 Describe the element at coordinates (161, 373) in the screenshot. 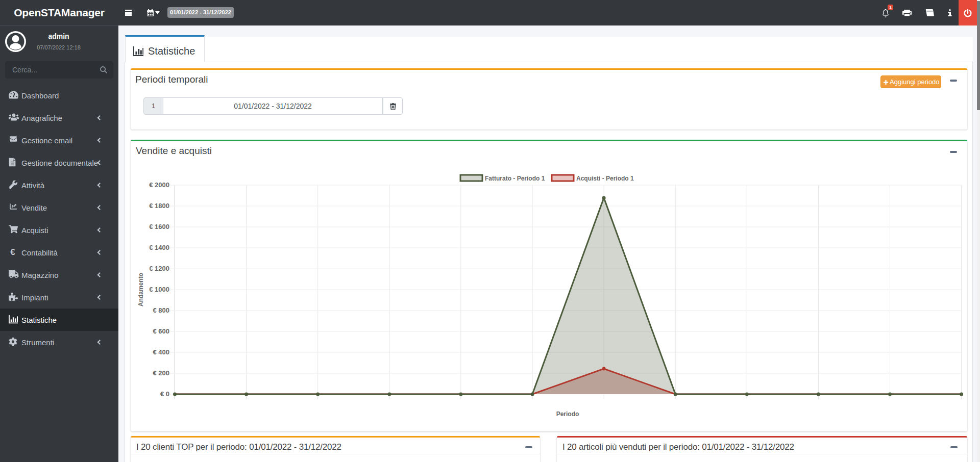

I see `svg-text: € 200` at that location.